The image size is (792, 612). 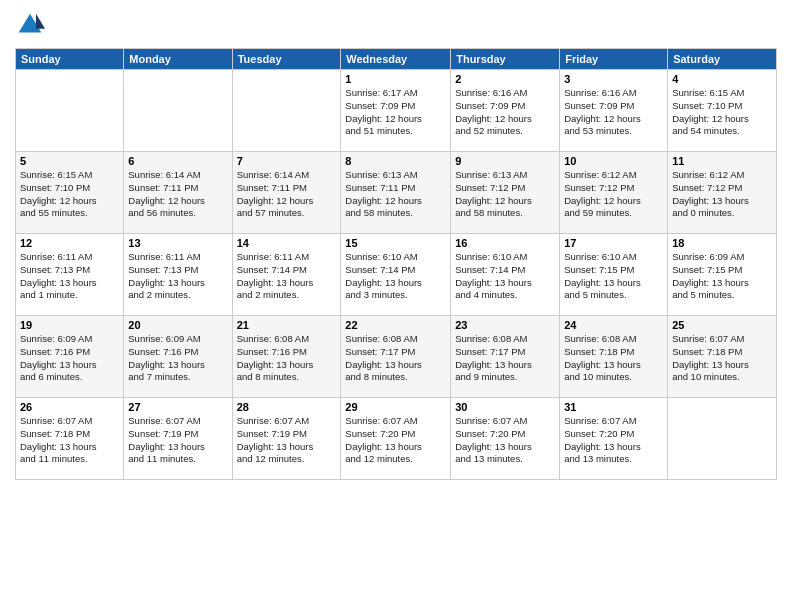 What do you see at coordinates (614, 407) in the screenshot?
I see `day-number: 31` at bounding box center [614, 407].